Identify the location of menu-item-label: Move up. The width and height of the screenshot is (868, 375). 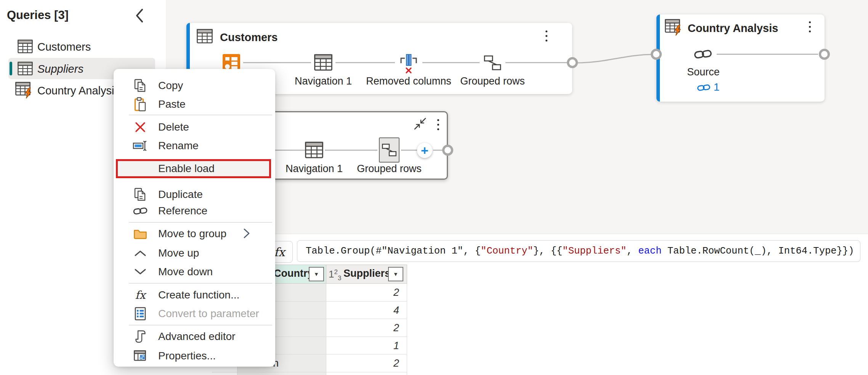
(178, 253).